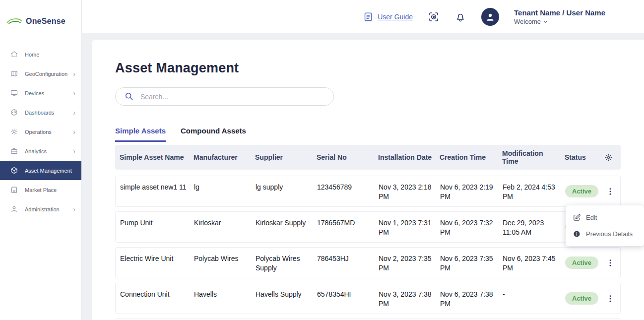  What do you see at coordinates (286, 192) in the screenshot?
I see `cell-supplier: lg supply` at bounding box center [286, 192].